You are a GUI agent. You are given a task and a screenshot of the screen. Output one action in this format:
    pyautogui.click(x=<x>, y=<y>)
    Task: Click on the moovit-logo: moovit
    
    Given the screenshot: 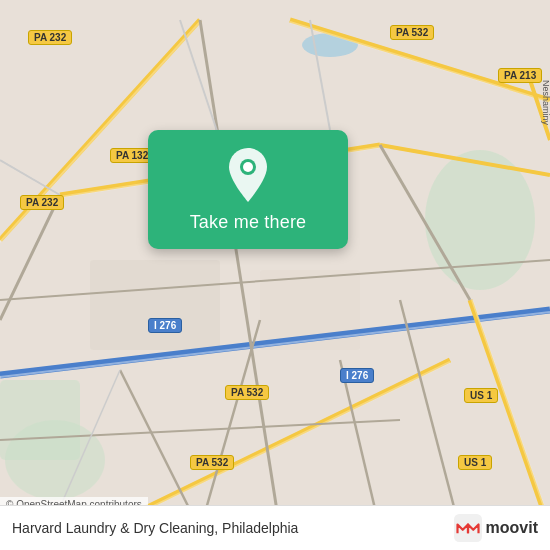 What is the action you would take?
    pyautogui.click(x=496, y=528)
    